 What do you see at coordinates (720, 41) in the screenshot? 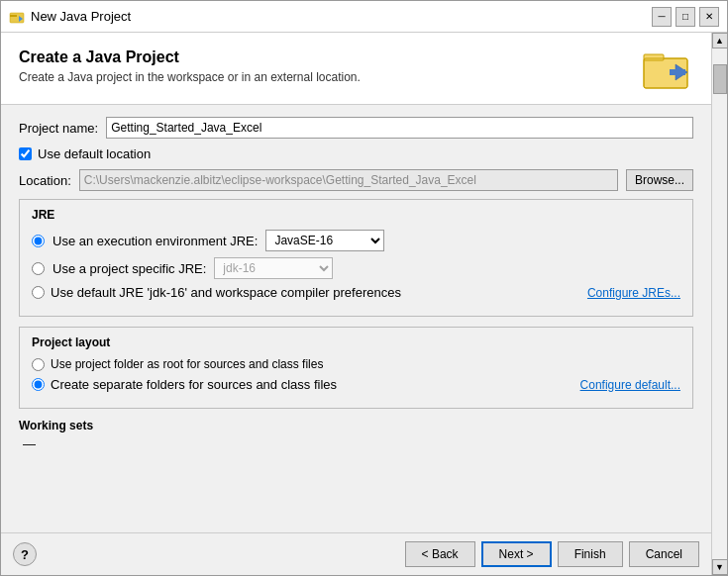
I see `scroll-up-arrow: ▲` at bounding box center [720, 41].